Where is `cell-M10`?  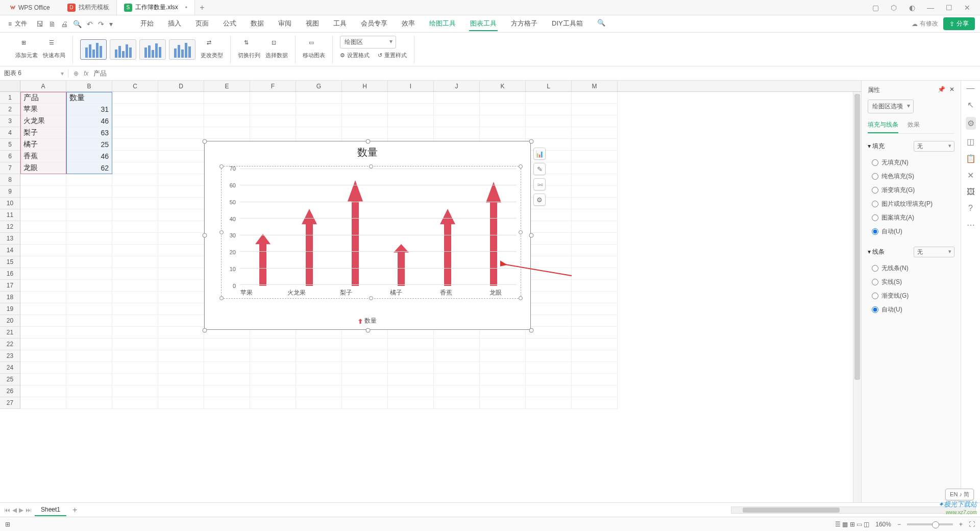 cell-M10 is located at coordinates (595, 203).